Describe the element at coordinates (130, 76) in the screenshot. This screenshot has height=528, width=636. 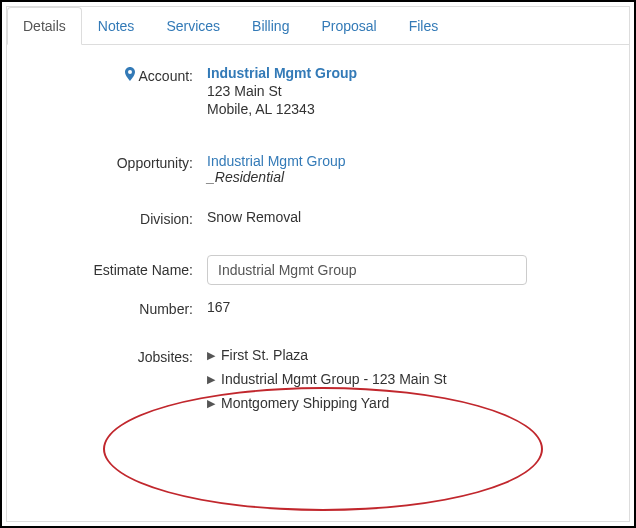
I see `map-pin-icon` at that location.